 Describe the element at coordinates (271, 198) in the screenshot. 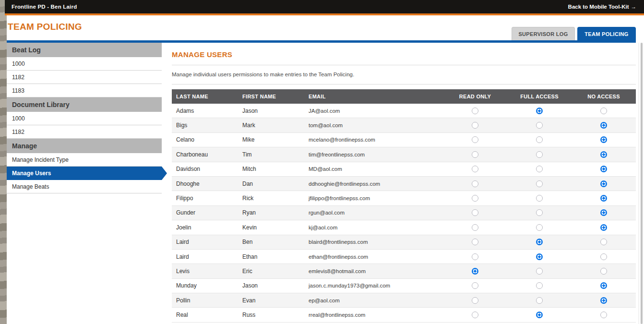

I see `first-name-cell: Rick` at that location.